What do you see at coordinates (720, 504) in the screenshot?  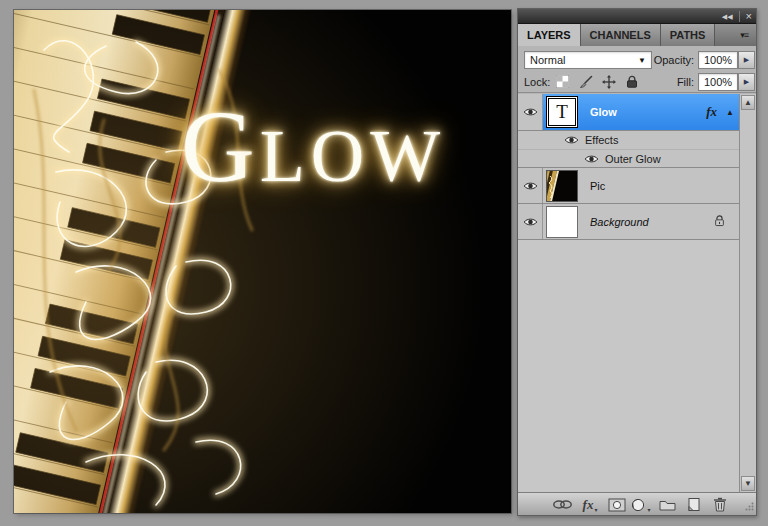 I see `delete-layer-button` at bounding box center [720, 504].